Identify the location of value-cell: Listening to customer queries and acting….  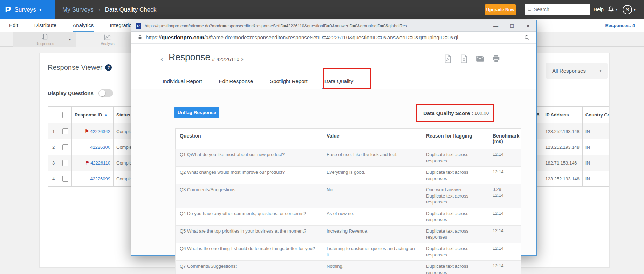
(372, 252).